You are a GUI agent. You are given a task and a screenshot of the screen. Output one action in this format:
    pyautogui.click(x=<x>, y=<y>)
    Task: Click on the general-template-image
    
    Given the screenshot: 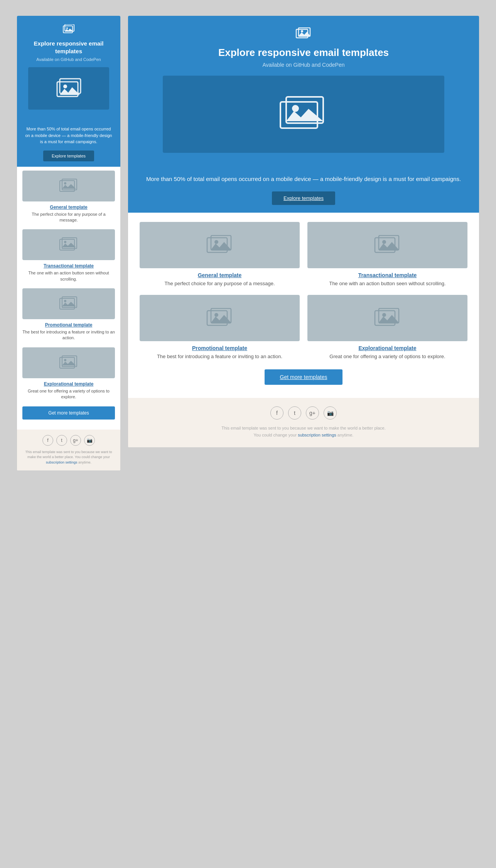 What is the action you would take?
    pyautogui.click(x=220, y=245)
    